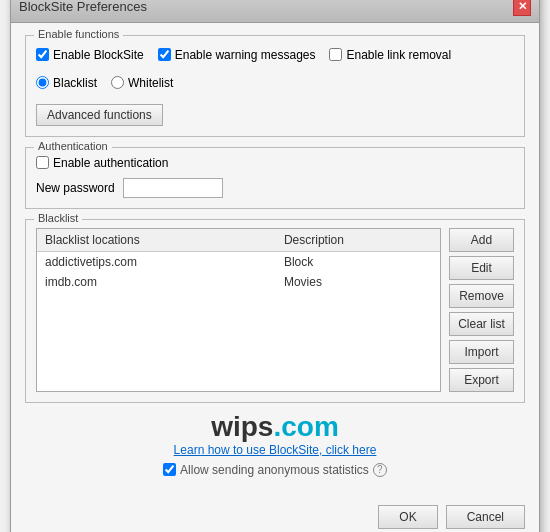 Image resolution: width=550 pixels, height=532 pixels. I want to click on enable-auth-row: Enable authentication, so click(275, 163).